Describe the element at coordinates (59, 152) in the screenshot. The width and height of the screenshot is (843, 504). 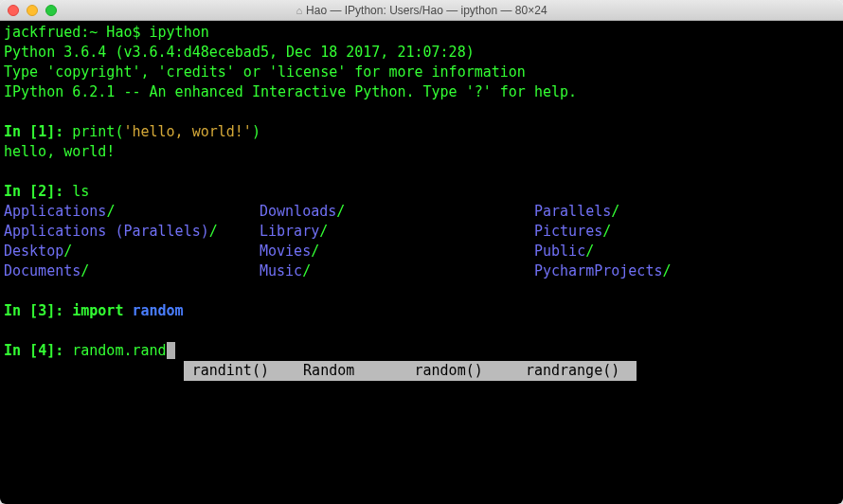
I see `cell1-output: hello, world!` at that location.